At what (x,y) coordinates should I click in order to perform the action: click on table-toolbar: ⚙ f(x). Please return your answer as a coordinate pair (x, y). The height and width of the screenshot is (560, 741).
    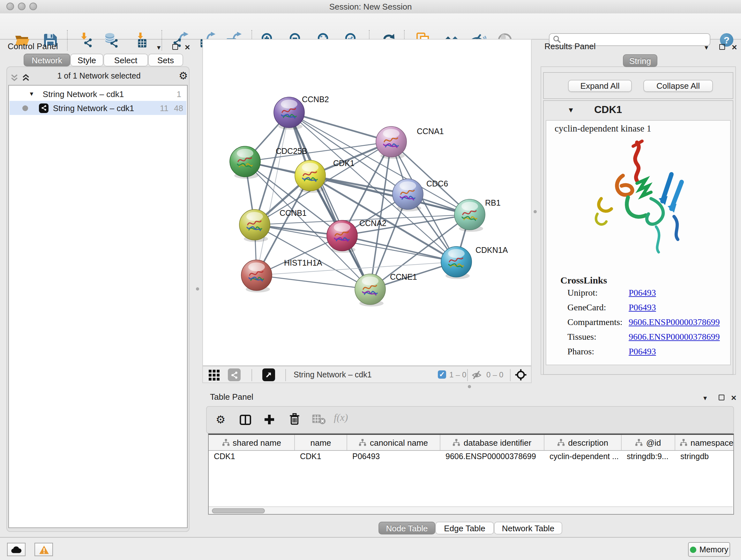
    Looking at the image, I should click on (470, 420).